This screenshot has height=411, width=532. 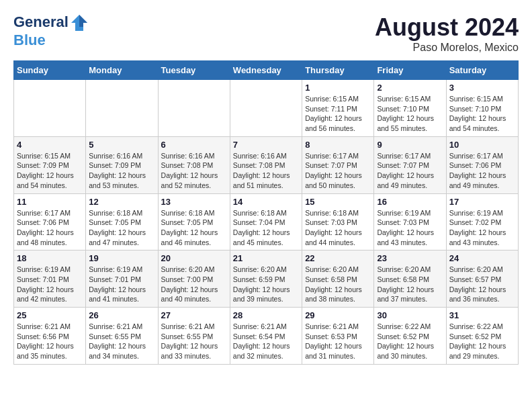 I want to click on day-info: Sunrise: 6:19 AMSunset: 7:02 PMDaylight:…, so click(x=482, y=228).